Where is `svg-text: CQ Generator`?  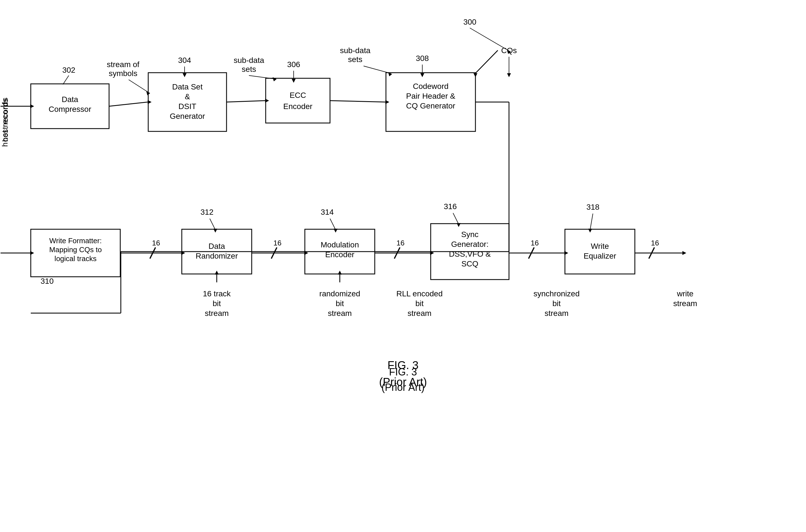 svg-text: CQ Generator is located at coordinates (431, 106).